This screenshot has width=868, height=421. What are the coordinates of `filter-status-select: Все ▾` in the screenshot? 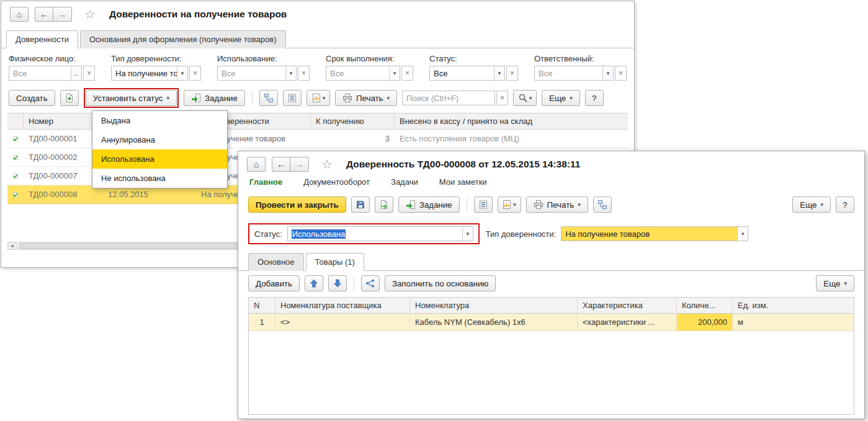 It's located at (467, 73).